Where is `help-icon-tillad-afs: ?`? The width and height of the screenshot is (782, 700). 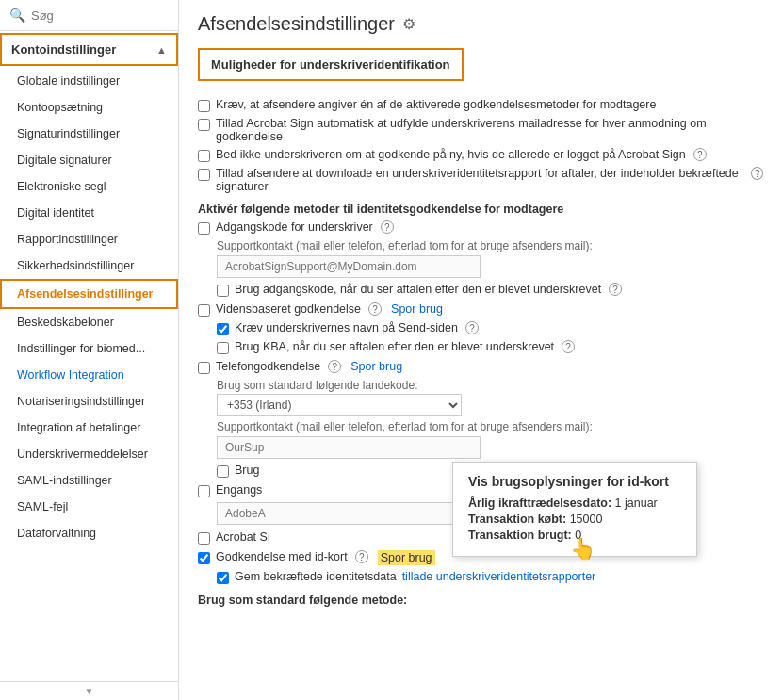
help-icon-tillad-afs: ? is located at coordinates (758, 173).